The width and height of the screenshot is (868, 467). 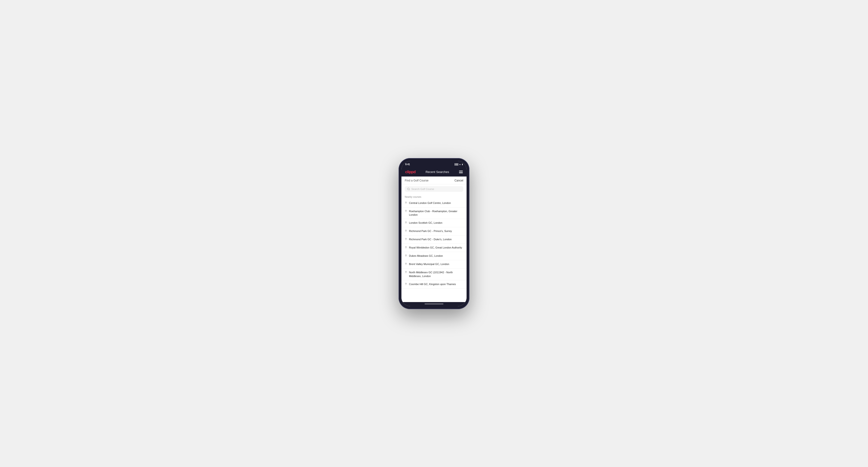 What do you see at coordinates (434, 231) in the screenshot?
I see `list-item: Richmond Park GC - Prince's, Surrey` at bounding box center [434, 231].